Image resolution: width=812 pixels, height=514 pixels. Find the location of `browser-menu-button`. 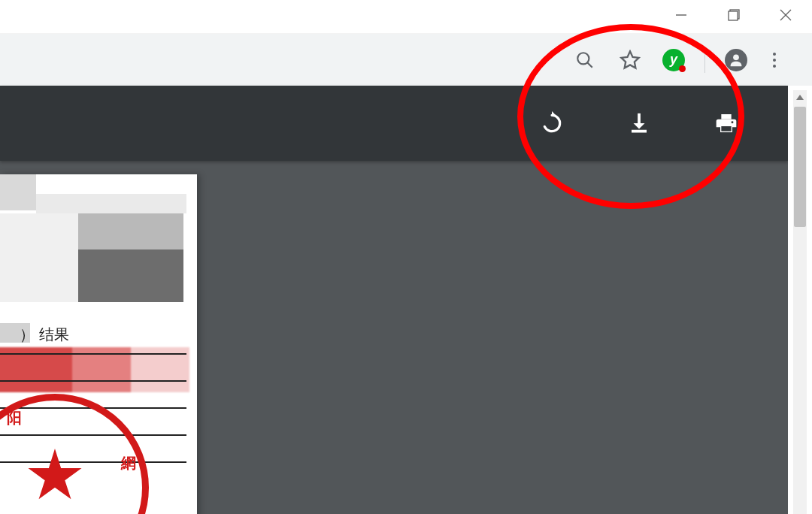

browser-menu-button is located at coordinates (774, 60).